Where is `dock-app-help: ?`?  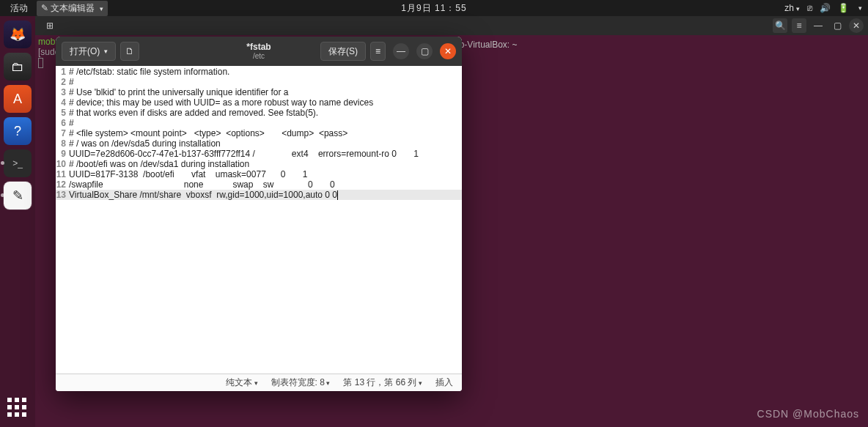
dock-app-help: ? is located at coordinates (18, 131).